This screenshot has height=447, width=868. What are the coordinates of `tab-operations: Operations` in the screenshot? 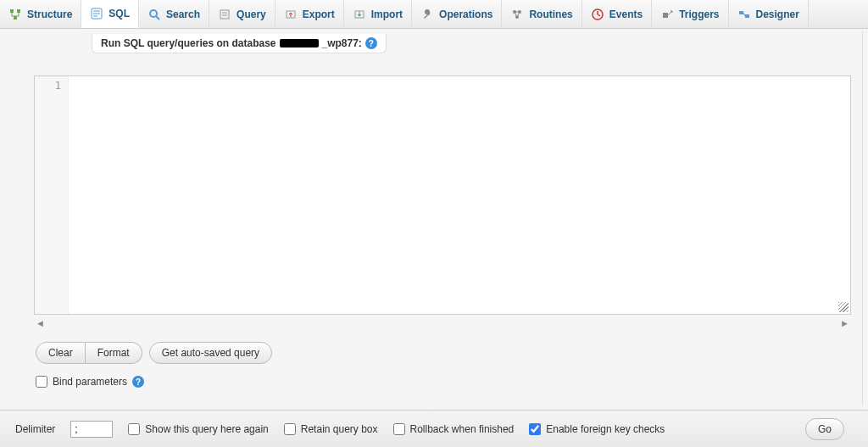 It's located at (457, 14).